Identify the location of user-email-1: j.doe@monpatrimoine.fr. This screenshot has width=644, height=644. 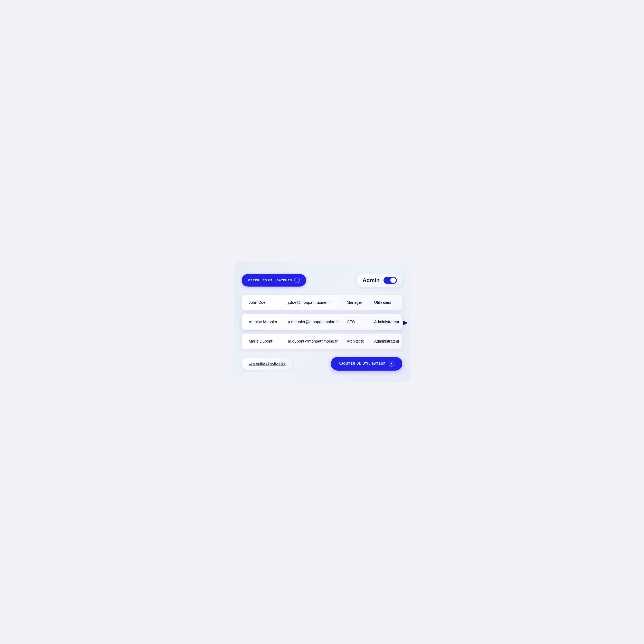
(317, 303).